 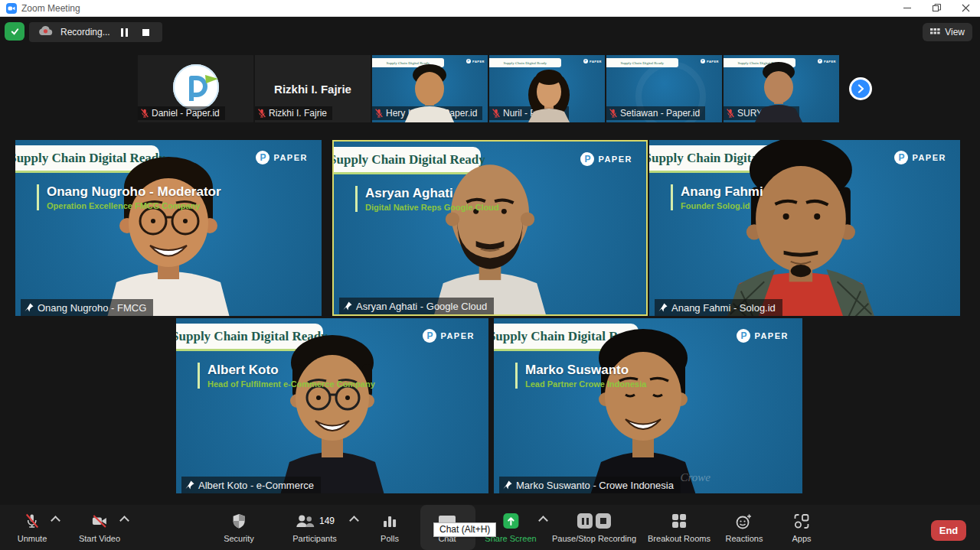 I want to click on title-bar: Zoom Meeting, so click(x=490, y=8).